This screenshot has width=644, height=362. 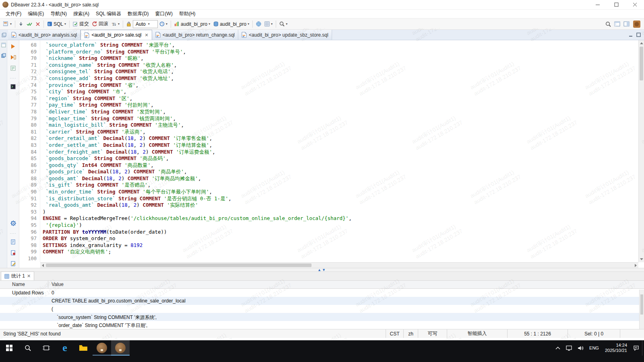 What do you see at coordinates (13, 224) in the screenshot?
I see `settings-gear-icon` at bounding box center [13, 224].